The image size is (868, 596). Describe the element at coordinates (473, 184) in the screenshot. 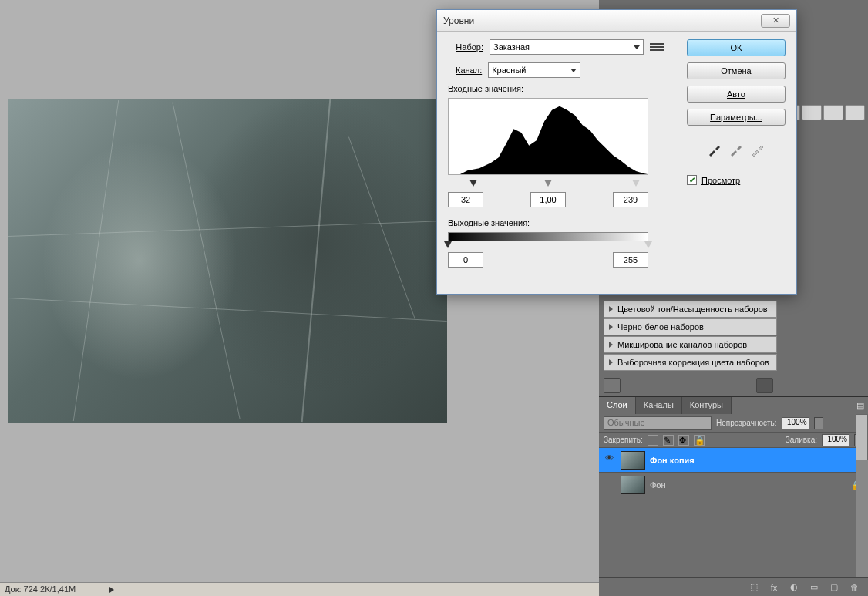

I see `black-point-handle` at that location.